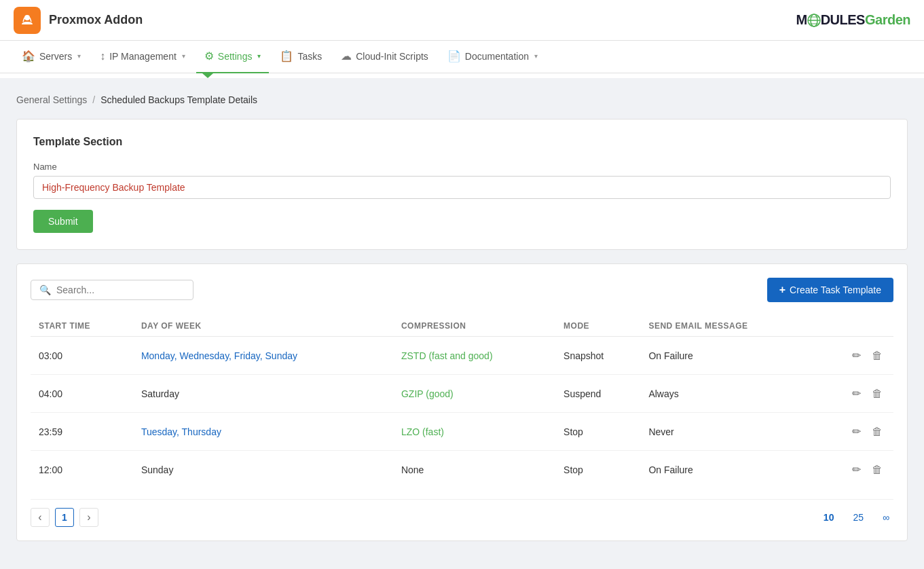 The height and width of the screenshot is (569, 924). Describe the element at coordinates (462, 356) in the screenshot. I see `table-row: 03:00 Monday, Wednesday, Friday, Sunday …` at that location.